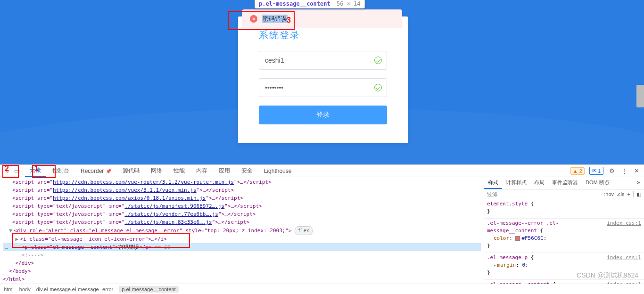 The width and height of the screenshot is (644, 294). What do you see at coordinates (254, 19) in the screenshot?
I see `error-icon: ✕` at bounding box center [254, 19].